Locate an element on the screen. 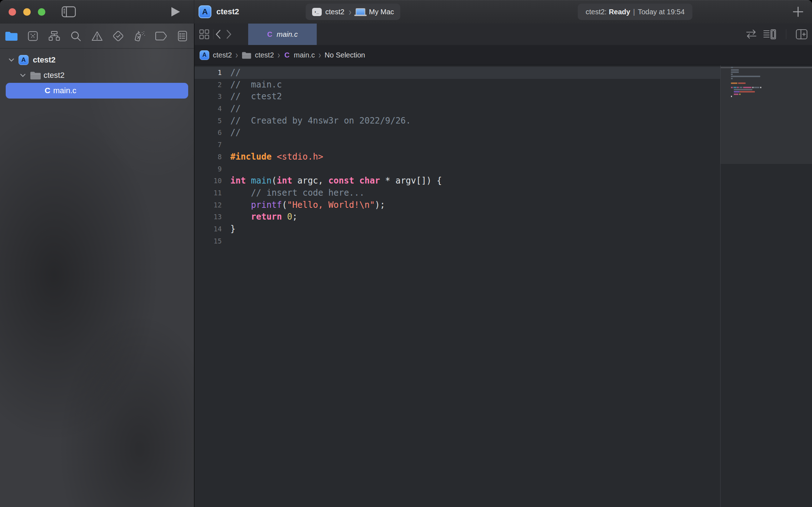  code-line: 3// ctest2 is located at coordinates (457, 97).